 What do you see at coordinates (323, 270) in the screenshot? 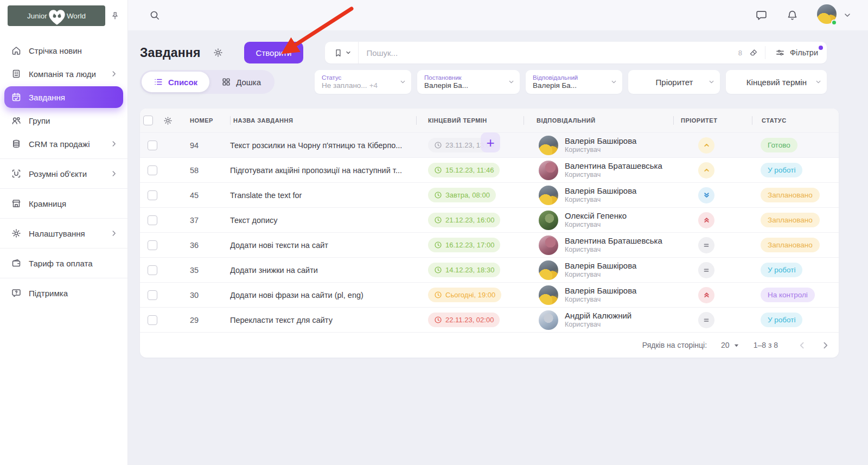
I see `task-title: Додати знижки на сайти` at bounding box center [323, 270].